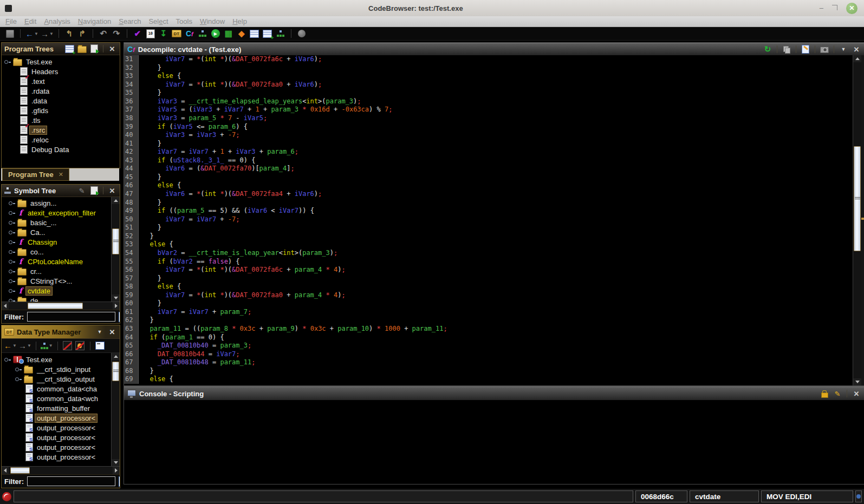 The image size is (864, 504). Describe the element at coordinates (69, 34) in the screenshot. I see `memory-out-icon: ↰` at that location.